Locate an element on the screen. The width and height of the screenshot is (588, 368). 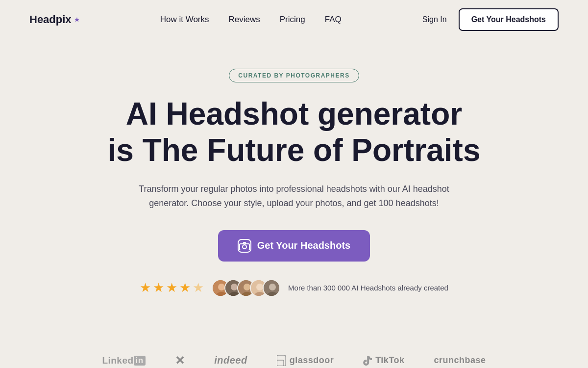
hero-cta-label: Get Your Headshots is located at coordinates (304, 245).